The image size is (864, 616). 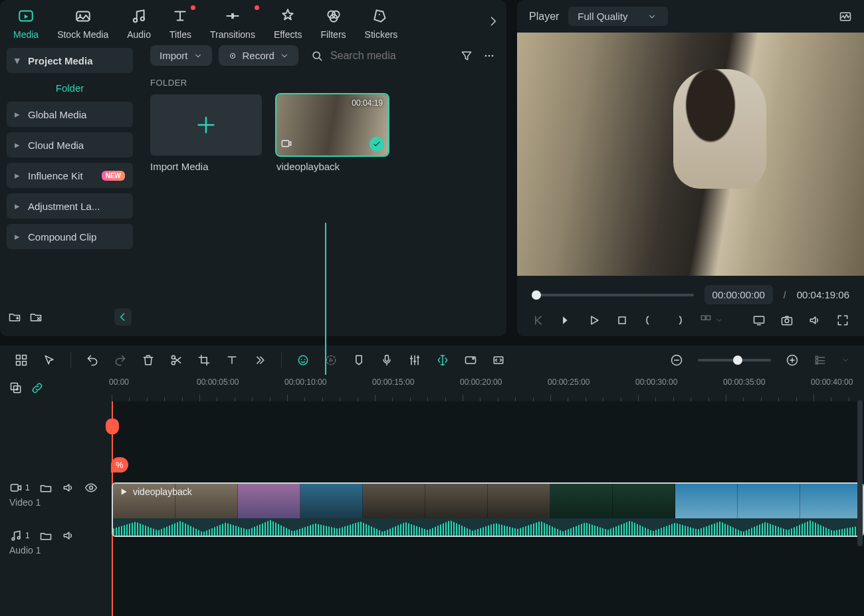 What do you see at coordinates (381, 23) in the screenshot?
I see `tab-stickers: Stickers` at bounding box center [381, 23].